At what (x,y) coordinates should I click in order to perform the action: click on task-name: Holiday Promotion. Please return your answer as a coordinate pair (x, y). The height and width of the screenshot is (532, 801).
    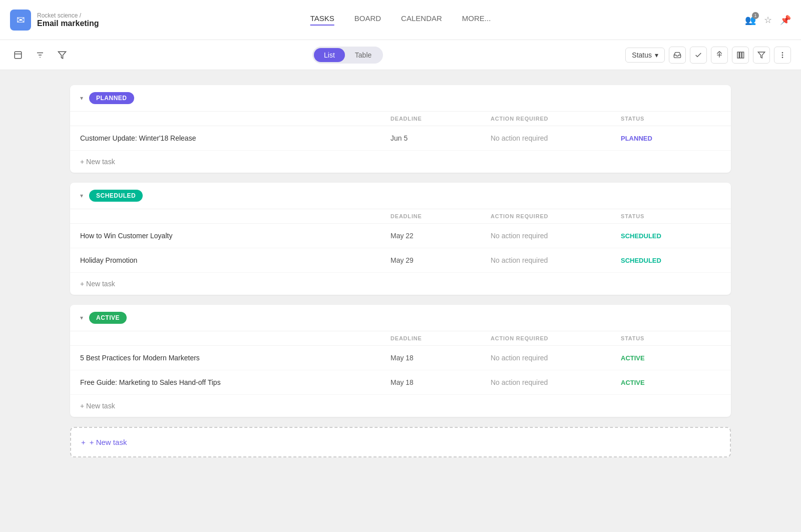
    Looking at the image, I should click on (235, 260).